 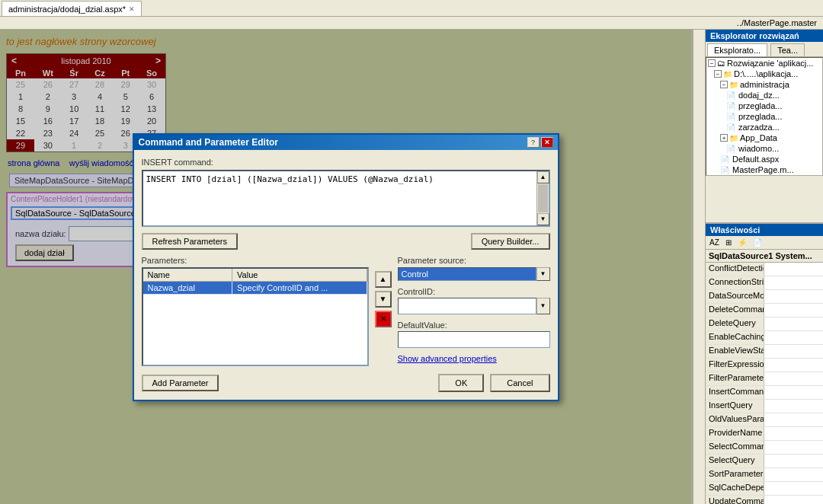 What do you see at coordinates (190, 241) in the screenshot?
I see `refresh-parameters-button: Refresh Parameters` at bounding box center [190, 241].